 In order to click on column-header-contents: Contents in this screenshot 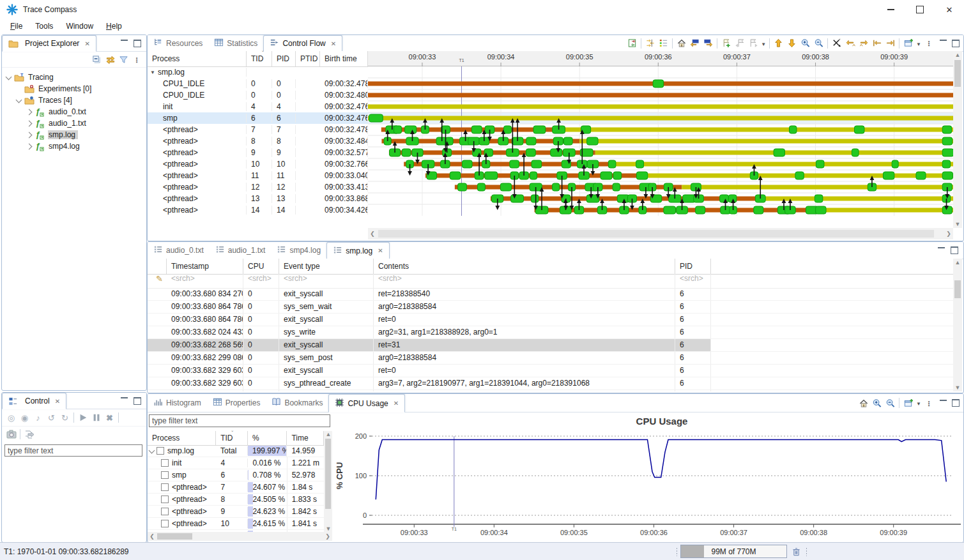, I will do `click(524, 266)`.